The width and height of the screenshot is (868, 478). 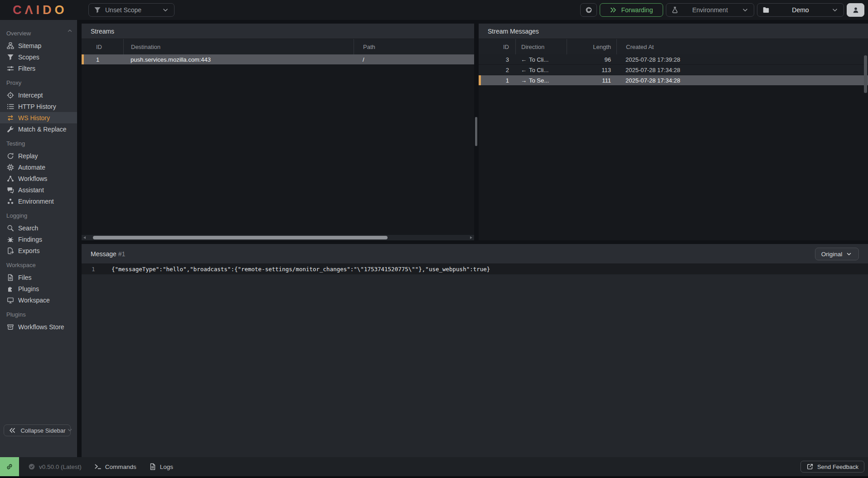 I want to click on horizontal-scrollbar-thumb, so click(x=240, y=238).